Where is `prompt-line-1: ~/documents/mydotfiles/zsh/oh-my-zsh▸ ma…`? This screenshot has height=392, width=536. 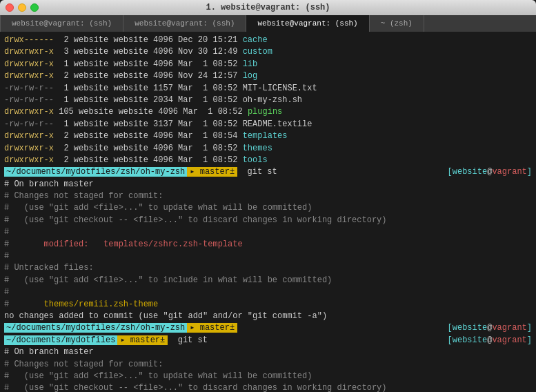
prompt-line-1: ~/documents/mydotfiles/zsh/oh-my-zsh▸ ma… is located at coordinates (268, 173).